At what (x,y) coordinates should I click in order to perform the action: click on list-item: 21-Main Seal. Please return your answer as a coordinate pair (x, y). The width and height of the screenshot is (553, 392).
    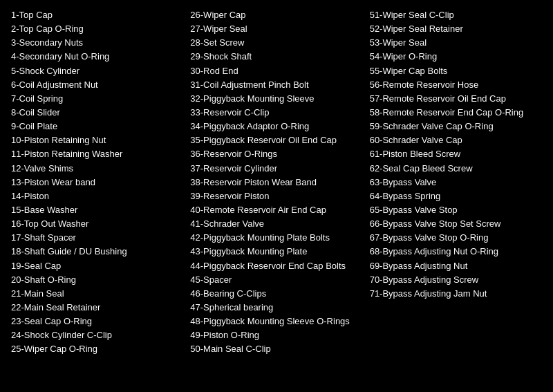
    Looking at the image, I should click on (97, 294).